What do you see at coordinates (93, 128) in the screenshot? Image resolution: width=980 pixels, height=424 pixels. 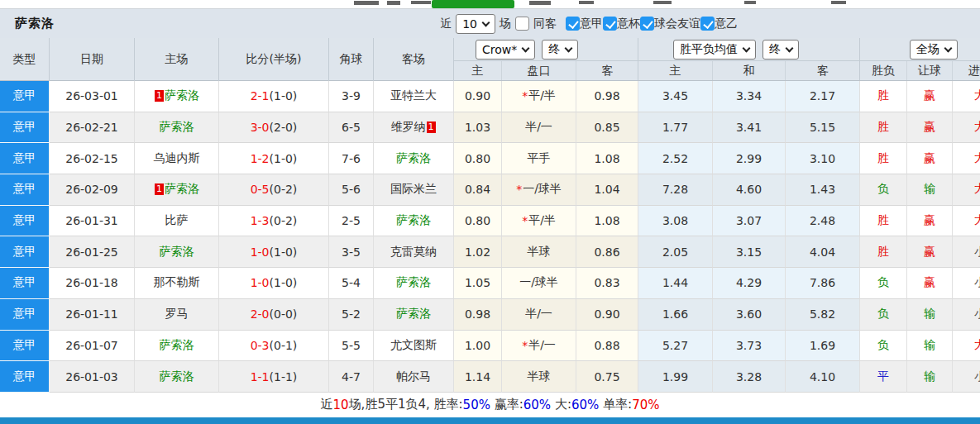 I see `match-date: 26-02-21` at bounding box center [93, 128].